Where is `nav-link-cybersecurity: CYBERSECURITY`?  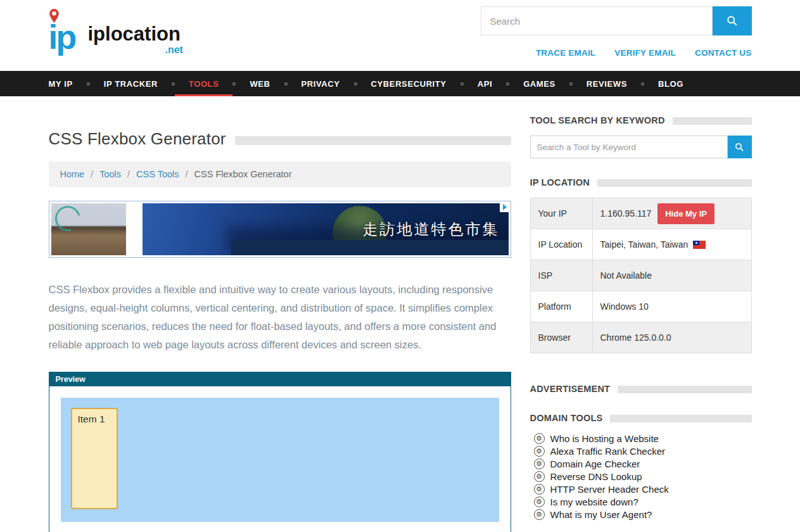 nav-link-cybersecurity: CYBERSECURITY is located at coordinates (409, 84).